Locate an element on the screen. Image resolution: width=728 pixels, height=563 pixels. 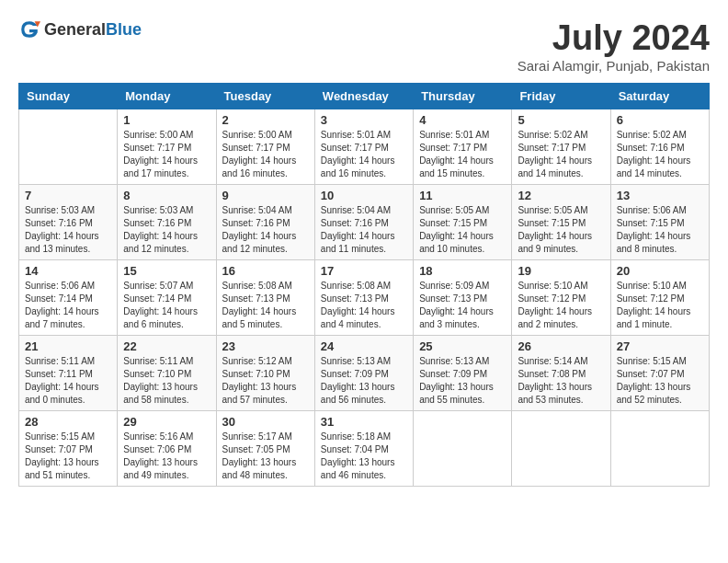
day-number: 27 is located at coordinates (660, 346).